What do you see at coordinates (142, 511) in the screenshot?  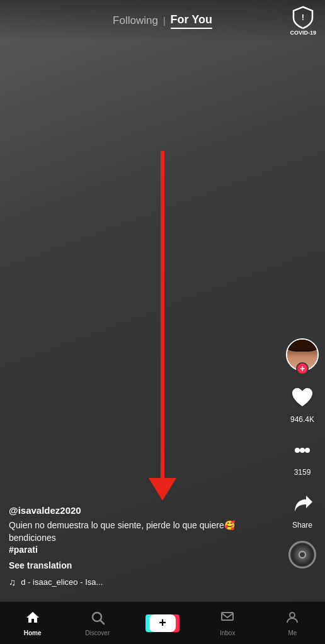 I see `creator-username: @isavaldez2020` at bounding box center [142, 511].